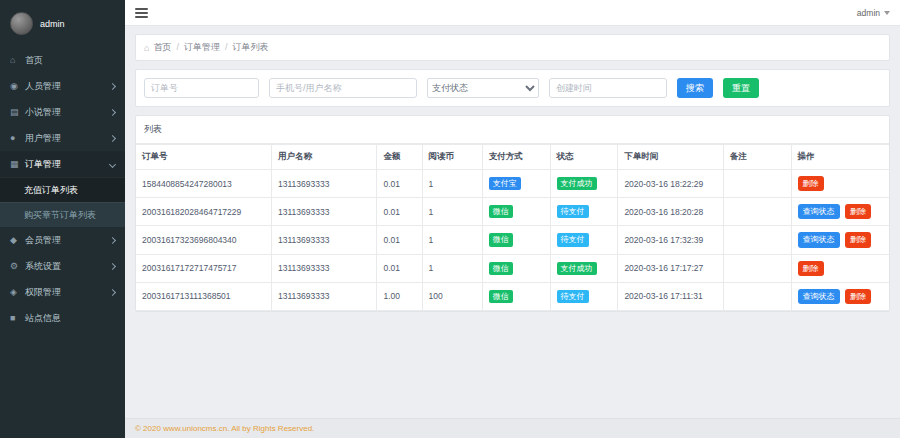 This screenshot has width=900, height=438. Describe the element at coordinates (512, 88) in the screenshot. I see `filter-bar: 支付状态 搜索 重置` at that location.